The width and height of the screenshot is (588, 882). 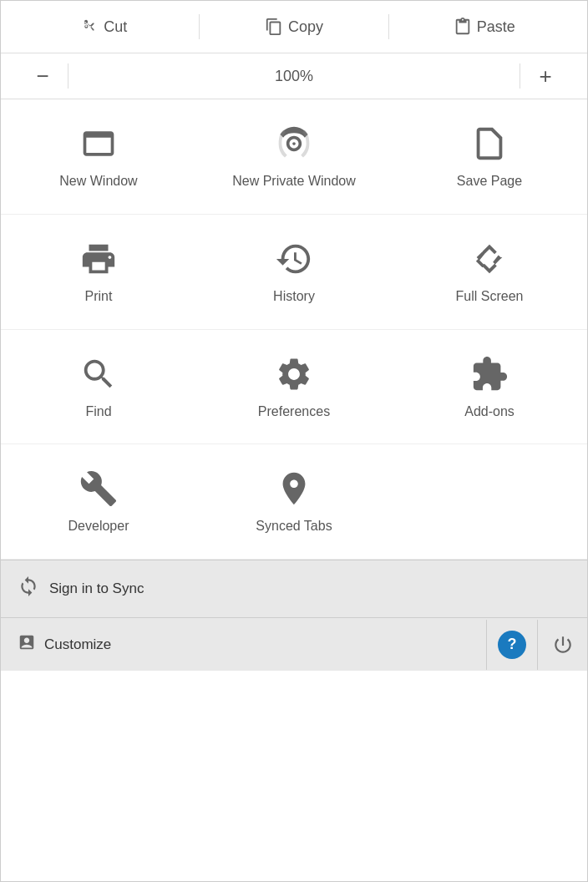 I want to click on save-page-label: Save Page, so click(x=489, y=182).